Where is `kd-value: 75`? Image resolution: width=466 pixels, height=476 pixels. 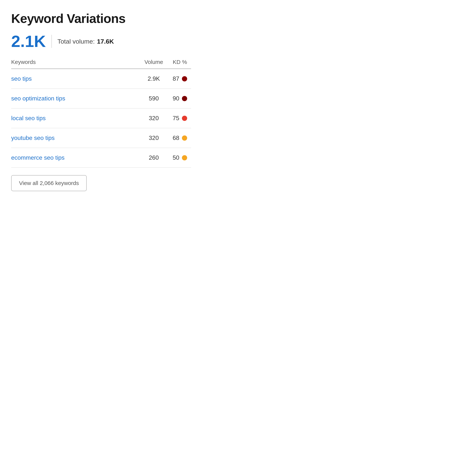 kd-value: 75 is located at coordinates (176, 118).